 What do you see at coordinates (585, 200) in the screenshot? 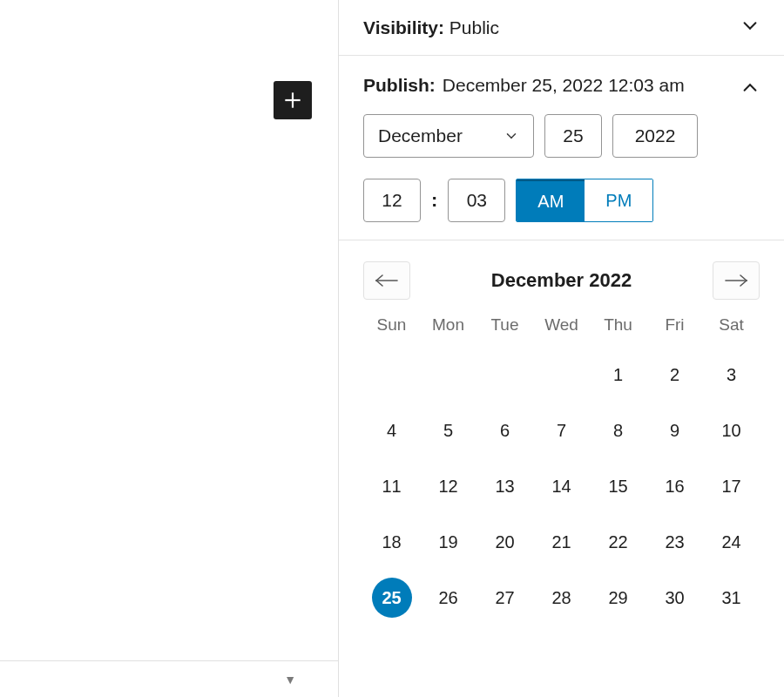
I see `ampm-toggle: AM PM` at bounding box center [585, 200].